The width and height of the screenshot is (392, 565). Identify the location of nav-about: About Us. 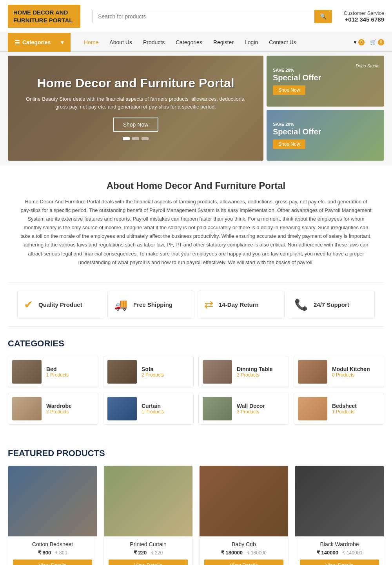
(121, 42).